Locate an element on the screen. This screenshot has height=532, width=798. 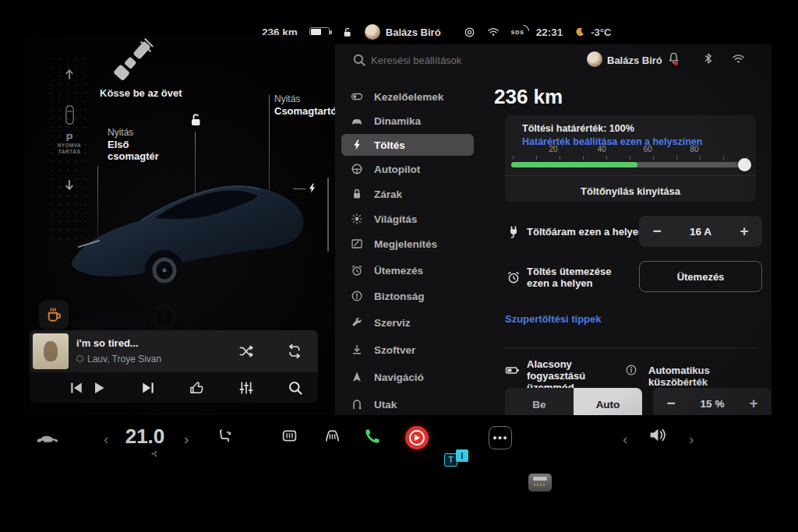
info-icon is located at coordinates (631, 370).